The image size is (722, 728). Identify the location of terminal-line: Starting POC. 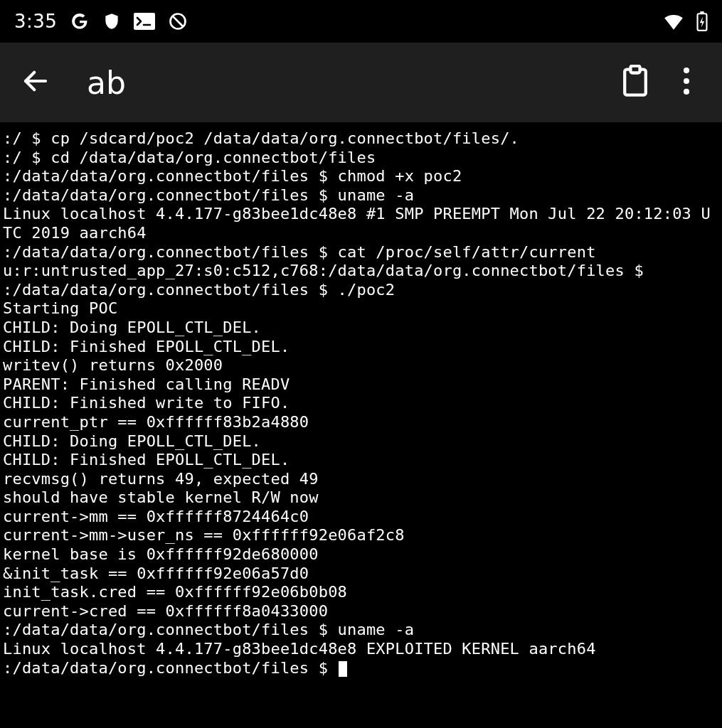
(361, 309).